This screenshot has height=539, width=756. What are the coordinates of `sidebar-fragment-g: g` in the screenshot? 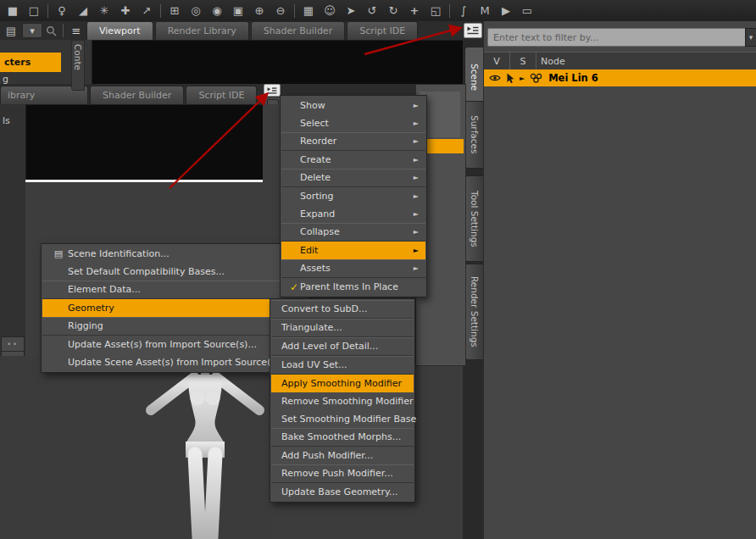 It's located at (5, 80).